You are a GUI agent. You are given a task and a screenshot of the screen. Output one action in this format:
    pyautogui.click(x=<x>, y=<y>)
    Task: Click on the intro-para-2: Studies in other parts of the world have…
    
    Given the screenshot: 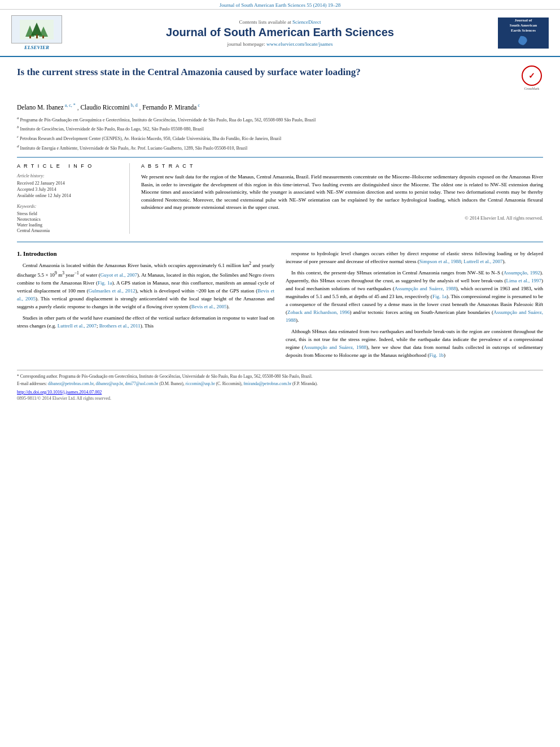 What is the action you would take?
    pyautogui.click(x=146, y=322)
    